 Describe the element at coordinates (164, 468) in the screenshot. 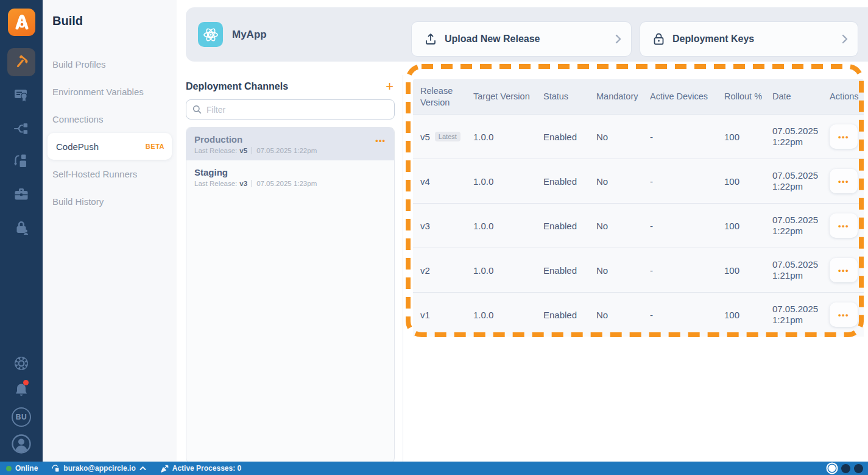

I see `arrow-ne-icon` at that location.